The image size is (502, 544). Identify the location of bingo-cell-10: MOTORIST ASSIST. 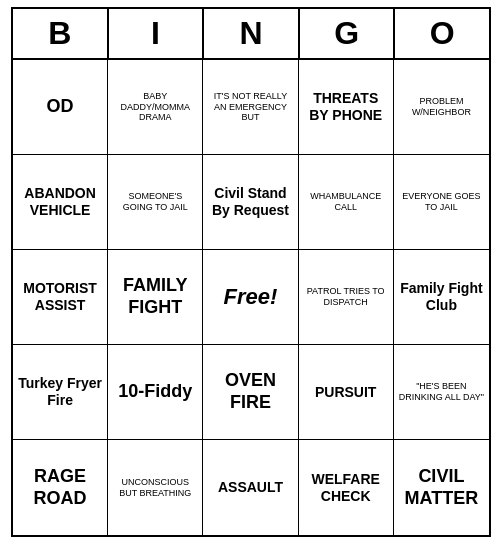
(60, 298).